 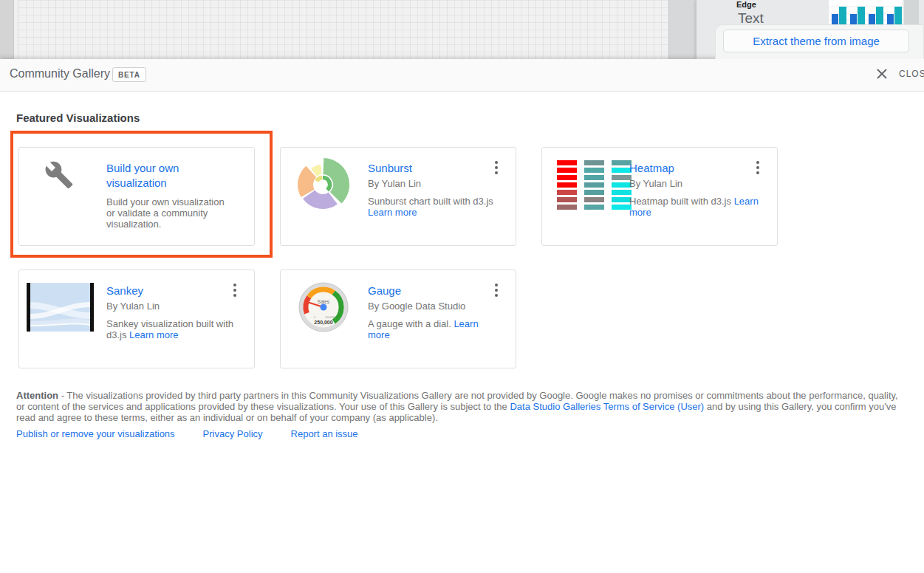 I want to click on card-description: Sankey visualization built with d3.js Le…, so click(x=172, y=329).